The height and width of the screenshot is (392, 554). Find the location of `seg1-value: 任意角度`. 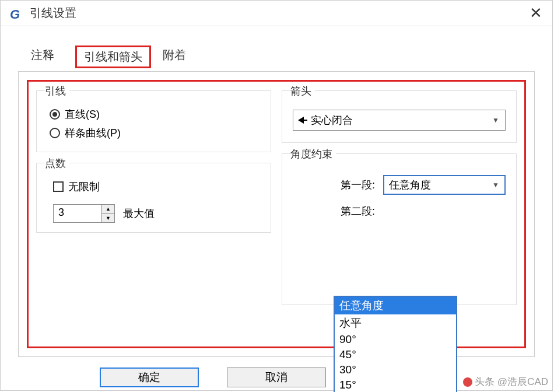

seg1-value: 任意角度 is located at coordinates (436, 185).